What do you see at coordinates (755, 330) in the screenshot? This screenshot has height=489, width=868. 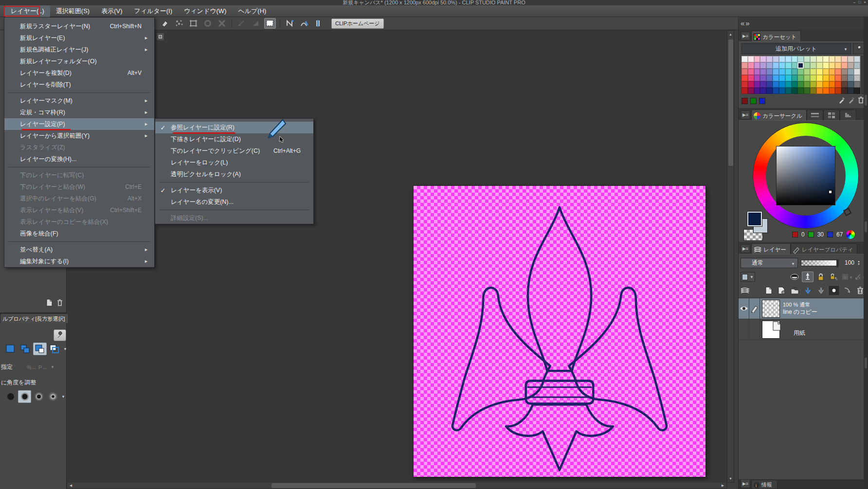 I see `layer-editing-cell` at bounding box center [755, 330].